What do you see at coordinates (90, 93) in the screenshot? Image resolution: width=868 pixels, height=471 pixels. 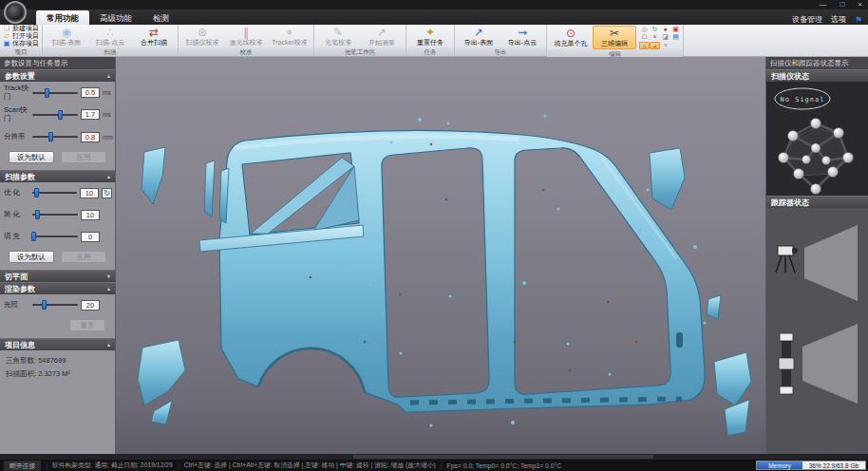 I see `track-shutter-value: 0.5` at bounding box center [90, 93].